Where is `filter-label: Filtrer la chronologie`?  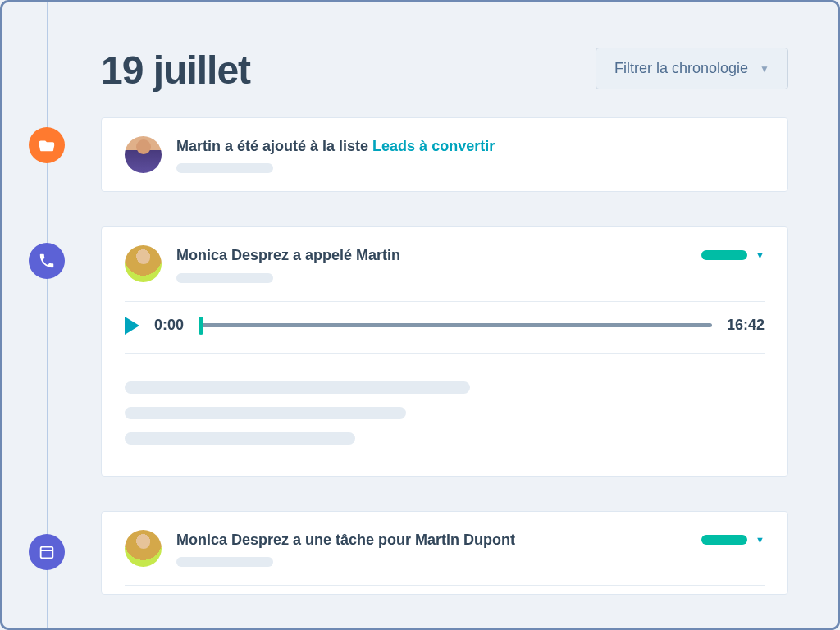 filter-label: Filtrer la chronologie is located at coordinates (681, 69).